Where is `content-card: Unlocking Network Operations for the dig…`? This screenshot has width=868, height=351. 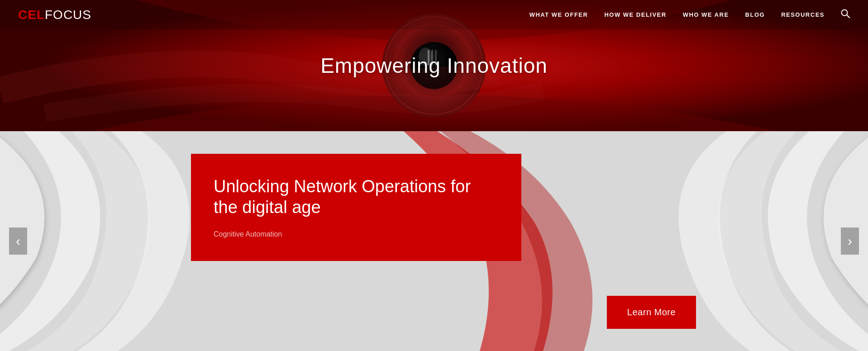 content-card: Unlocking Network Operations for the dig… is located at coordinates (356, 207).